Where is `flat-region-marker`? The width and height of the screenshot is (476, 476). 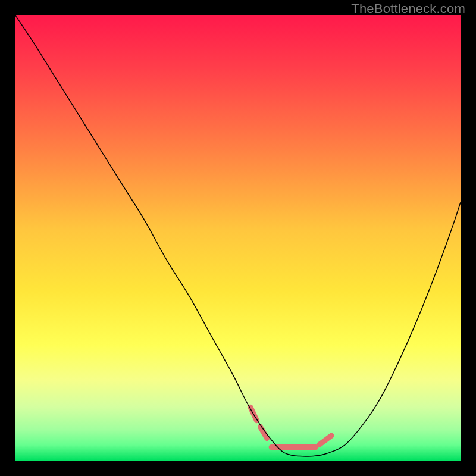
flat-region-marker is located at coordinates (291, 427).